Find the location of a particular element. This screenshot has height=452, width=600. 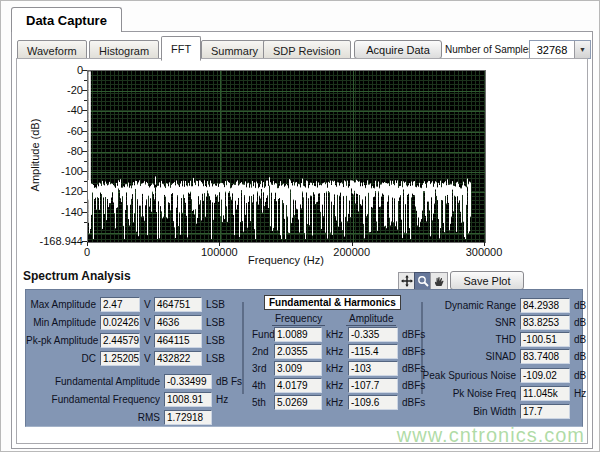

max-amplitude-volts-field: 2.47 is located at coordinates (120, 304).